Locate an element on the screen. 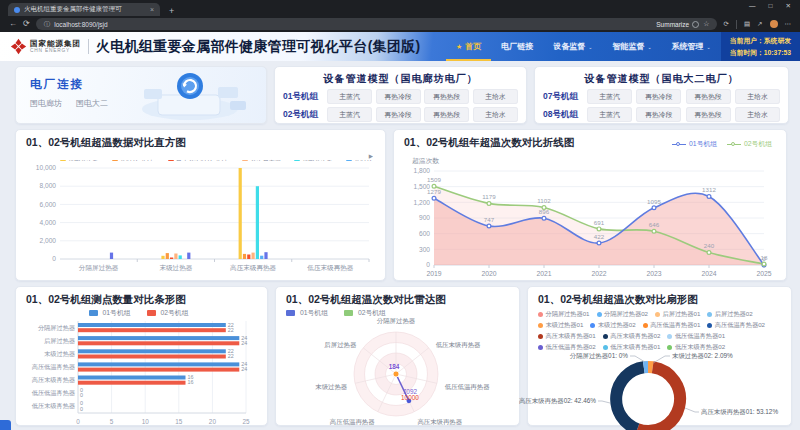 This screenshot has width=800, height=430. legend-item: 分隔屏过热器01 is located at coordinates (564, 314).